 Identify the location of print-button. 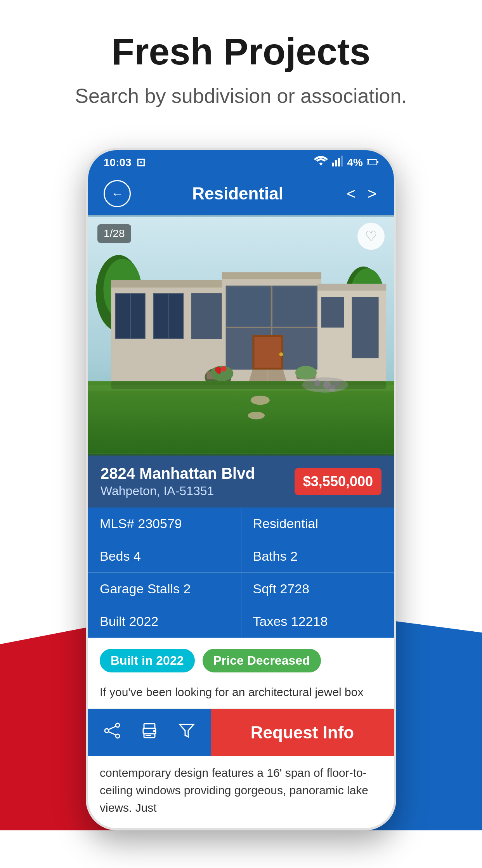
(149, 733).